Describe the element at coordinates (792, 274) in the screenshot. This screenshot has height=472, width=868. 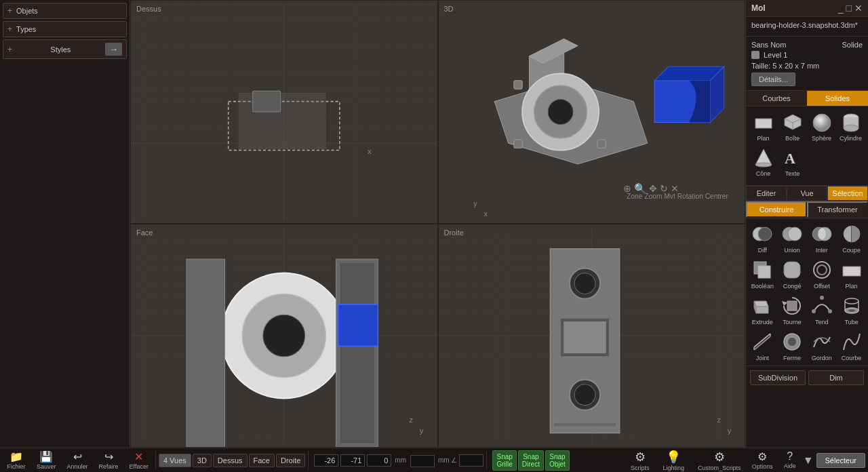
I see `tool-conge: Congé` at that location.